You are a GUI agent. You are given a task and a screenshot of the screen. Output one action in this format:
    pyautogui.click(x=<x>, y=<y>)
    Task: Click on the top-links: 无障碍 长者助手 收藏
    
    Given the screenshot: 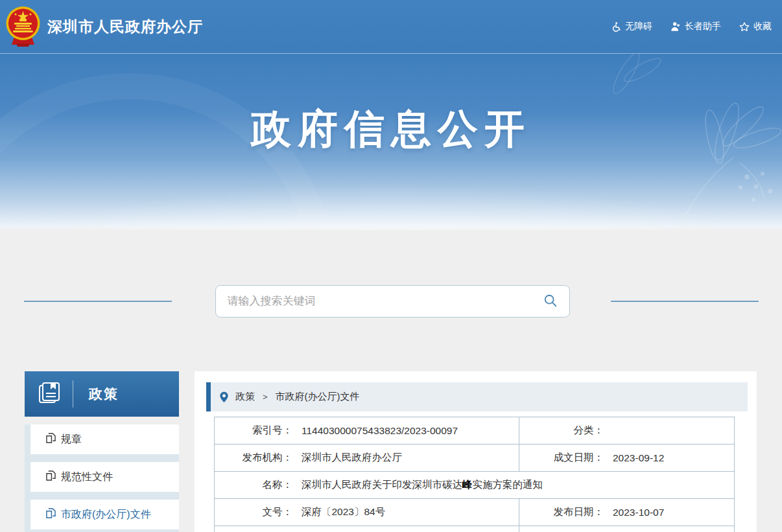 What is the action you would take?
    pyautogui.click(x=691, y=27)
    